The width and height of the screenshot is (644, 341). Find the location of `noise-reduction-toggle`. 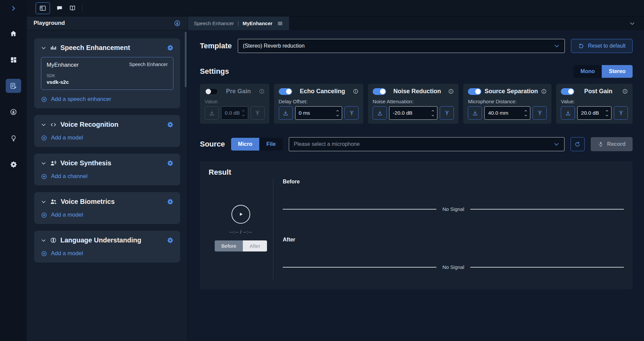

noise-reduction-toggle is located at coordinates (379, 92).